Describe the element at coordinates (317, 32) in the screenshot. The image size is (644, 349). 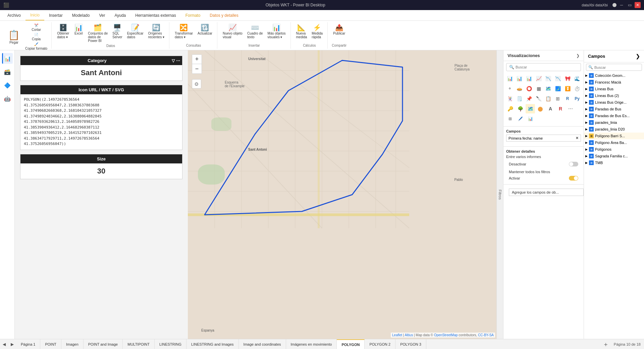
I see `medida-rapida-button: ⚡ Medidarápida` at that location.